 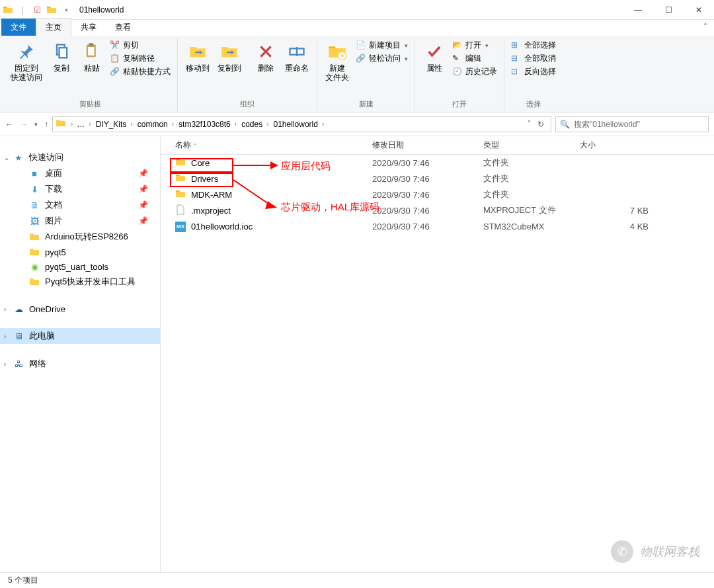 I want to click on search-input, so click(x=639, y=124).